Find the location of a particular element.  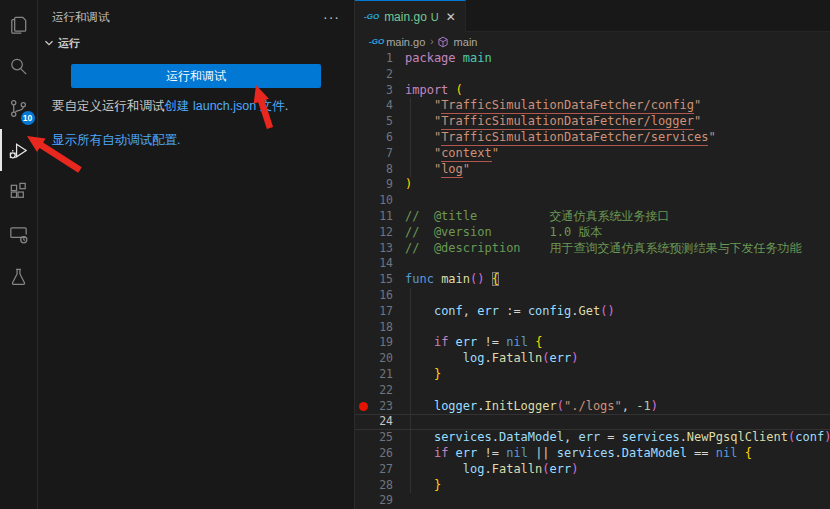

code-line: 16 is located at coordinates (592, 296).